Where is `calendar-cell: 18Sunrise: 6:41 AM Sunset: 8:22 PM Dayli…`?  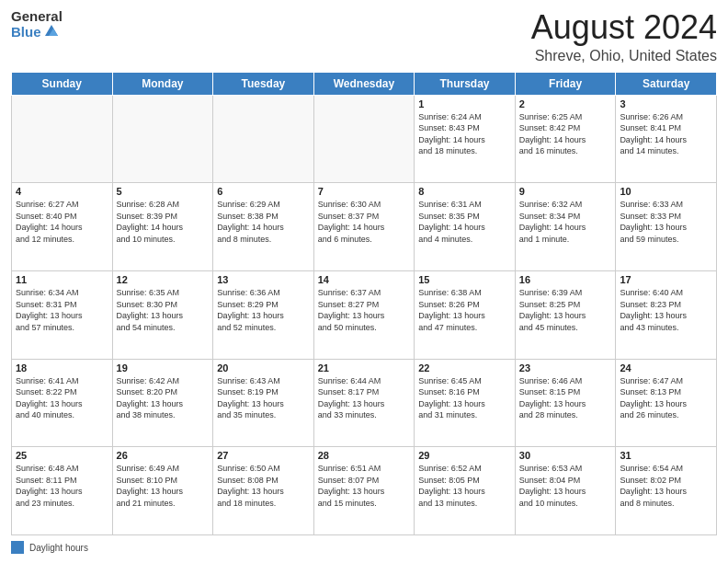
calendar-cell: 18Sunrise: 6:41 AM Sunset: 8:22 PM Dayli… is located at coordinates (63, 403).